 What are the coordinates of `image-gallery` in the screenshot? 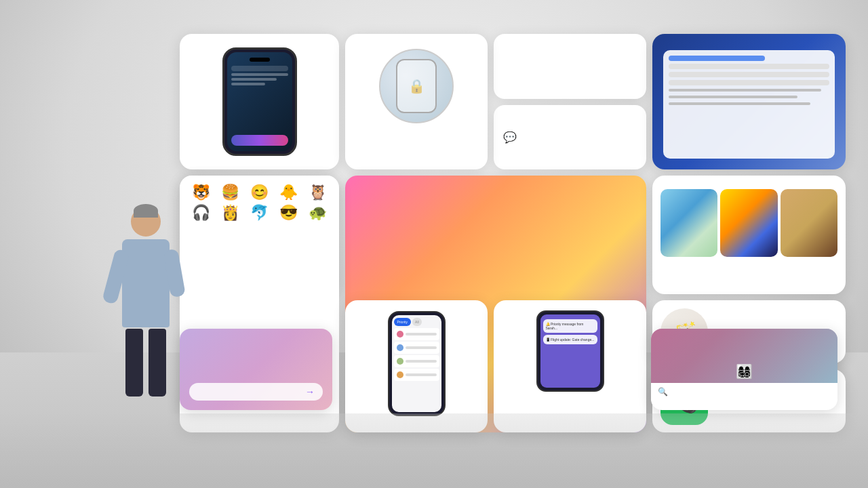 It's located at (749, 223).